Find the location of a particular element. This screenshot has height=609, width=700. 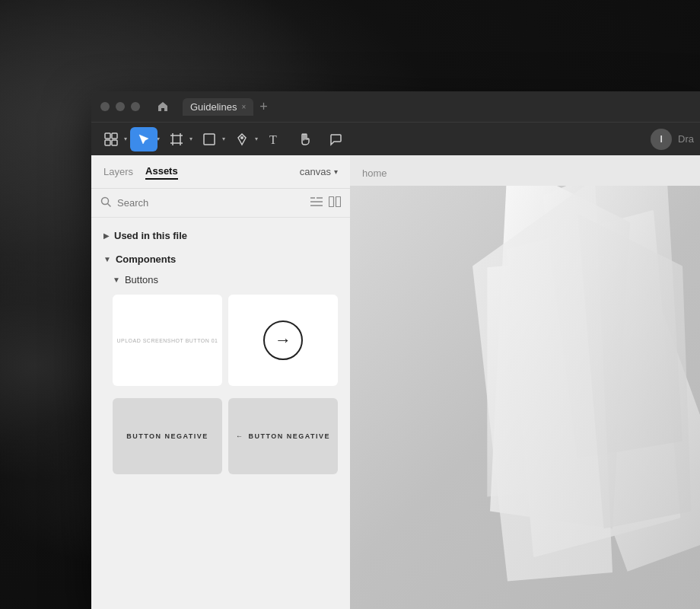

btn-negative-grid: BUTTON NEGATIVE ← BUTTON NEGATIVE is located at coordinates (221, 439).